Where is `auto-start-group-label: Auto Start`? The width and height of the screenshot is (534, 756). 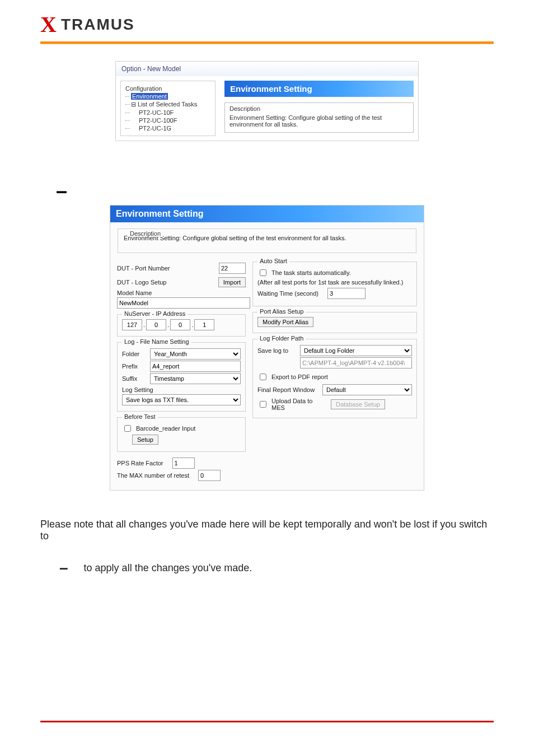
auto-start-group-label: Auto Start is located at coordinates (273, 261).